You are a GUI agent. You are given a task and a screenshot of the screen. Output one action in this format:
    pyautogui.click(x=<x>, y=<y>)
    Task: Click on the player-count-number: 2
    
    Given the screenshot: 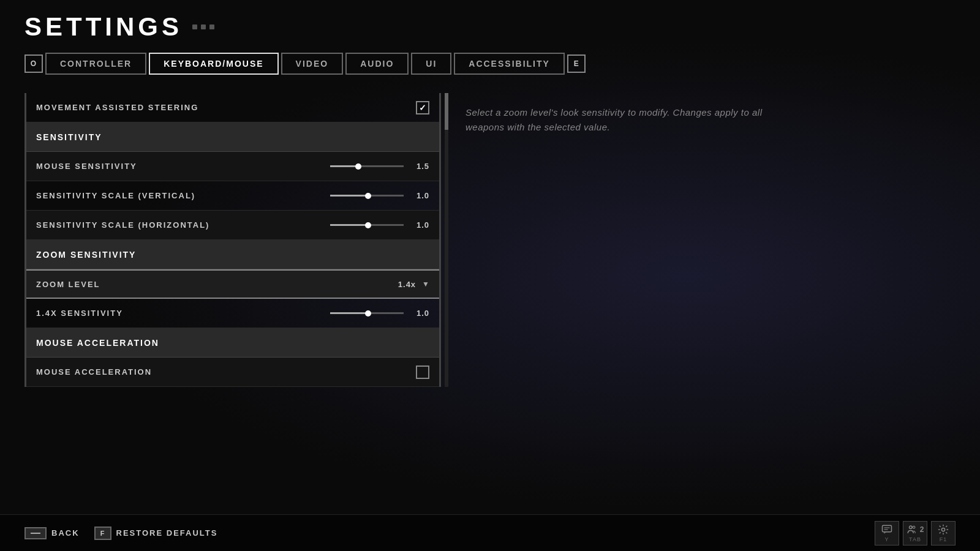 What is the action you would take?
    pyautogui.click(x=922, y=530)
    